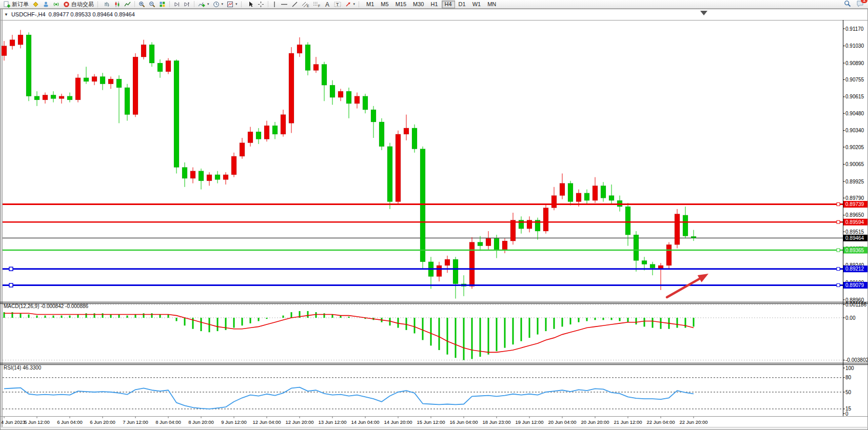 The width and height of the screenshot is (868, 430). I want to click on zoom-in-icon, so click(142, 4).